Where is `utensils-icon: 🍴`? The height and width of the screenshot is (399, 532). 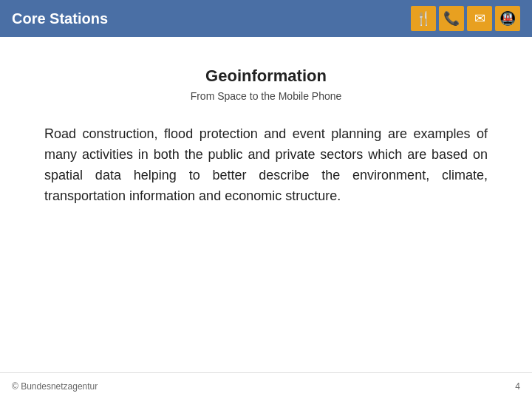
utensils-icon: 🍴 is located at coordinates (423, 18).